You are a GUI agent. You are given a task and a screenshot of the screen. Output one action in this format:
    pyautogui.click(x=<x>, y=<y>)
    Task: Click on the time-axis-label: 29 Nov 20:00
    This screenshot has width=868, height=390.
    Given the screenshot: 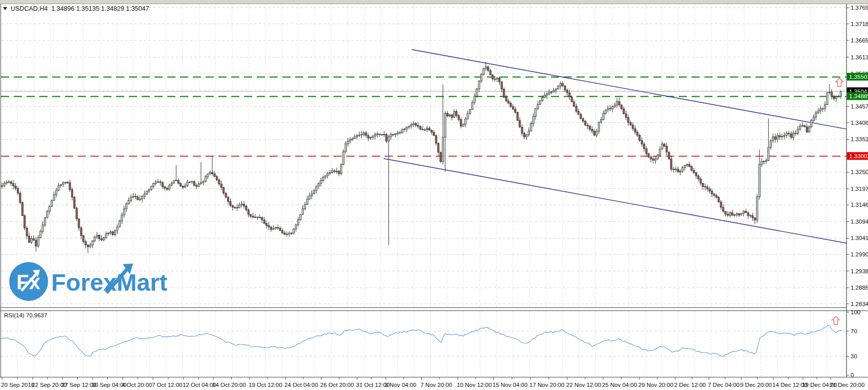 What is the action you would take?
    pyautogui.click(x=656, y=385)
    